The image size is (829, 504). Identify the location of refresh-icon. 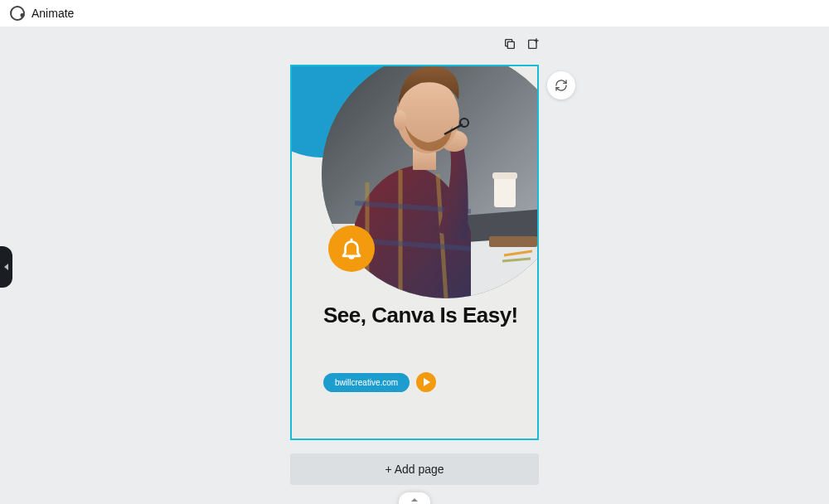
(561, 85).